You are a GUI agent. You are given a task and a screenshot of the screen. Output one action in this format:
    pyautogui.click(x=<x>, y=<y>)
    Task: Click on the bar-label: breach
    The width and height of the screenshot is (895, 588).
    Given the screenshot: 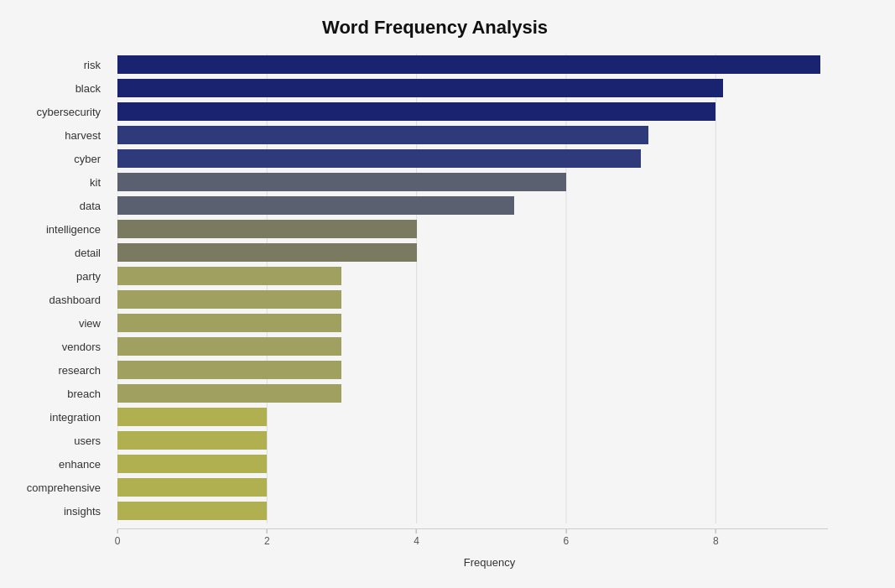 What is the action you would take?
    pyautogui.click(x=59, y=394)
    